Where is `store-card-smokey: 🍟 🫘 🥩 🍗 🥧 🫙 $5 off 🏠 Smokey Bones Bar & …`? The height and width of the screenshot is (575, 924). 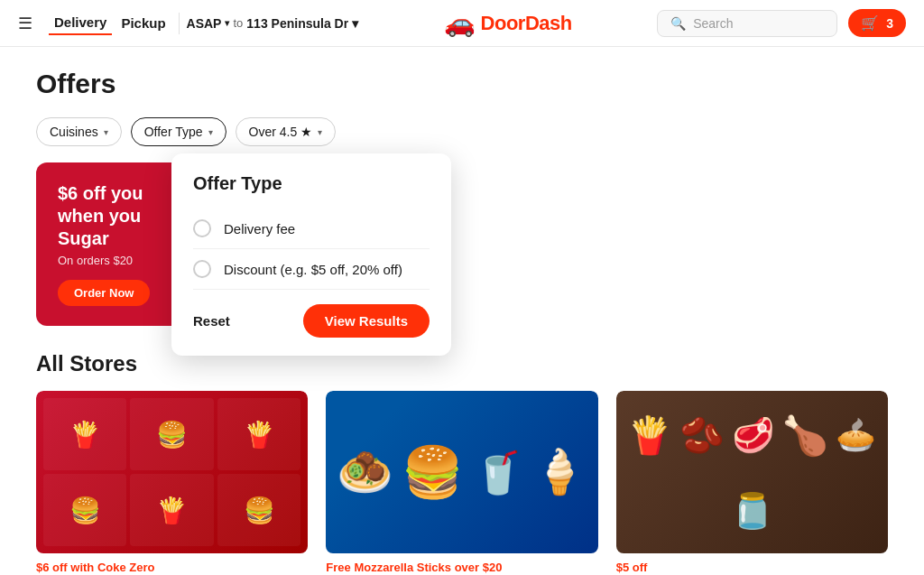 store-card-smokey: 🍟 🫘 🥩 🍗 🥧 🫙 $5 off 🏠 Smokey Bones Bar & … is located at coordinates (753, 483).